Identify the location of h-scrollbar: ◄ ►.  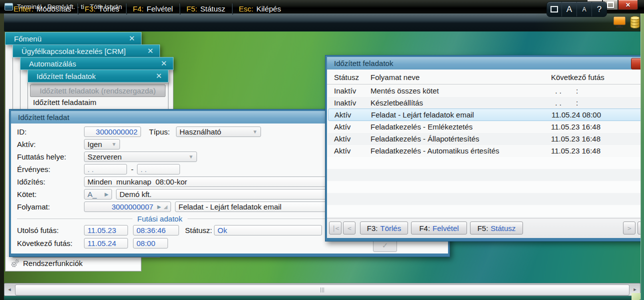
(322, 290).